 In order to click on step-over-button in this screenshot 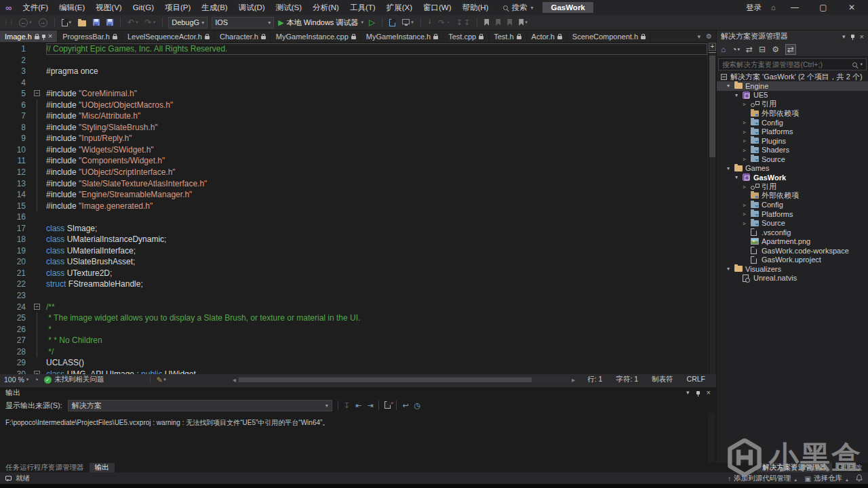, I will do `click(443, 23)`.